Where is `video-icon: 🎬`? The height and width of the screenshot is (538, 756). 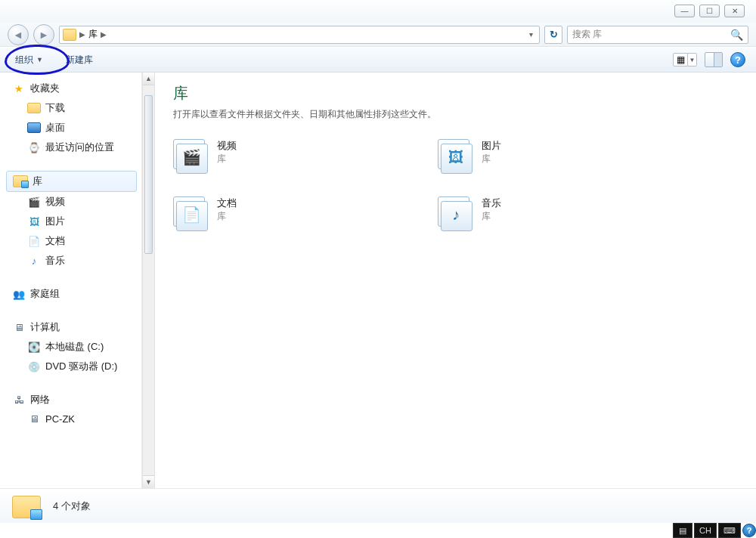
video-icon: 🎬 is located at coordinates (34, 202).